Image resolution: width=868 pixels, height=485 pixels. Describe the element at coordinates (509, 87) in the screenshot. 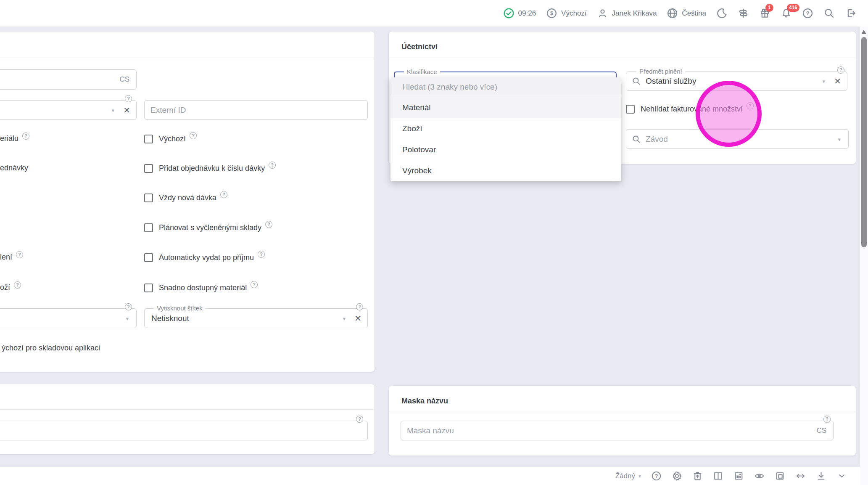

I see `dropdown-search-input` at that location.